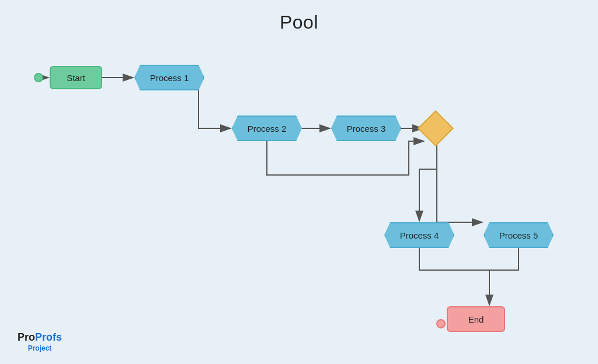 The height and width of the screenshot is (364, 598). I want to click on diamond-node, so click(436, 128).